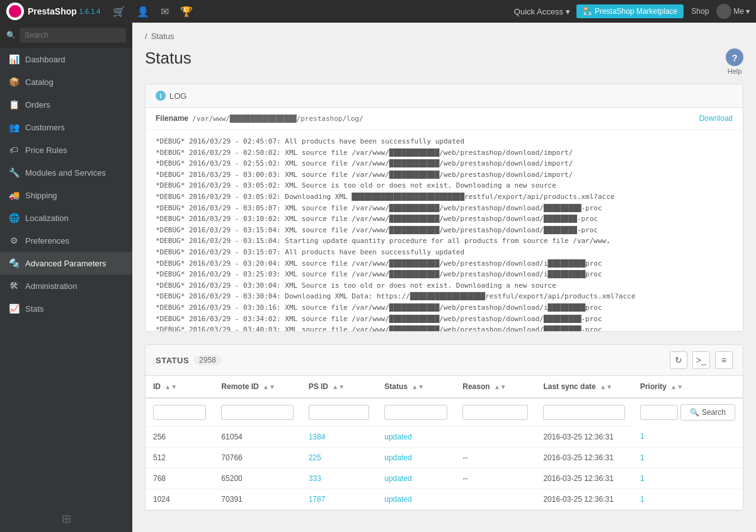 This screenshot has width=756, height=532. What do you see at coordinates (257, 412) in the screenshot?
I see `filter-remote-id` at bounding box center [257, 412].